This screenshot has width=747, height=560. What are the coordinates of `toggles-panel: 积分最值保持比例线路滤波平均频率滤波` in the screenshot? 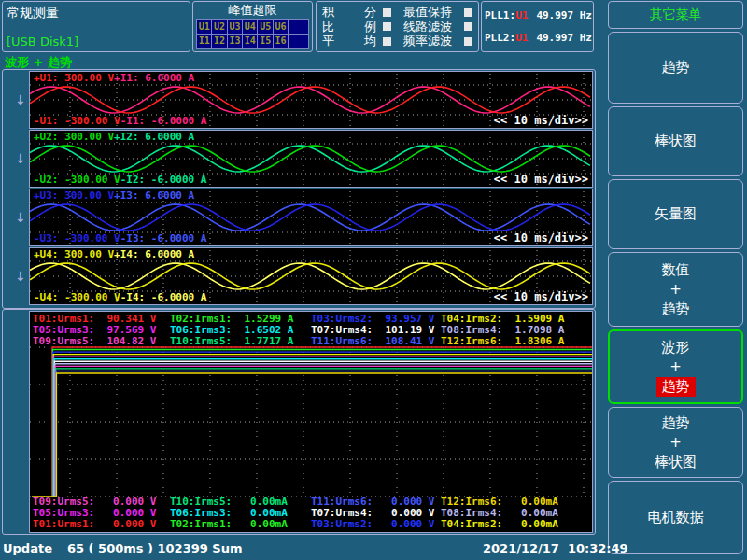 It's located at (398, 26).